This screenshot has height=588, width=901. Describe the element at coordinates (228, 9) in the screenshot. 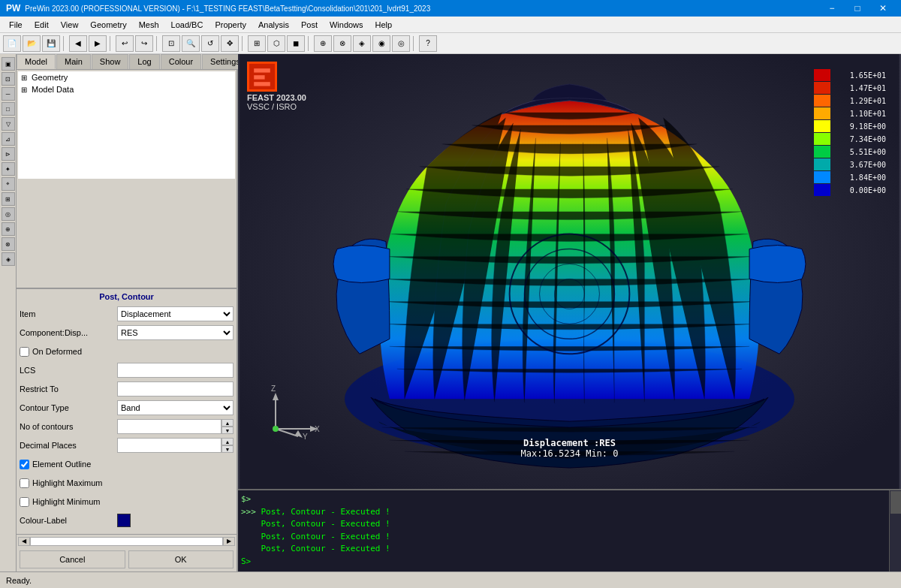

I see `titlebar-title: PreWin 2023.00 (PROFESSIONAL VERSION) - …` at that location.